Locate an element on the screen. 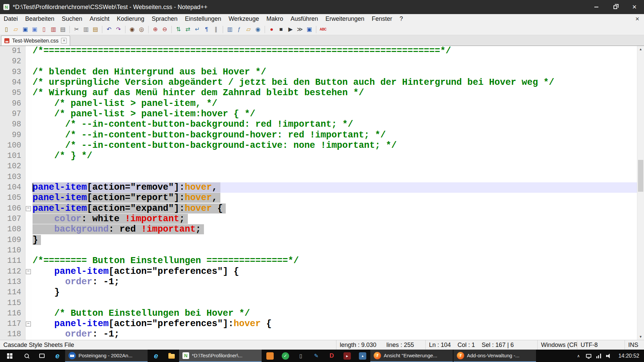 The image size is (644, 362). taskbar-internet-explorer-icon: e is located at coordinates (156, 356).